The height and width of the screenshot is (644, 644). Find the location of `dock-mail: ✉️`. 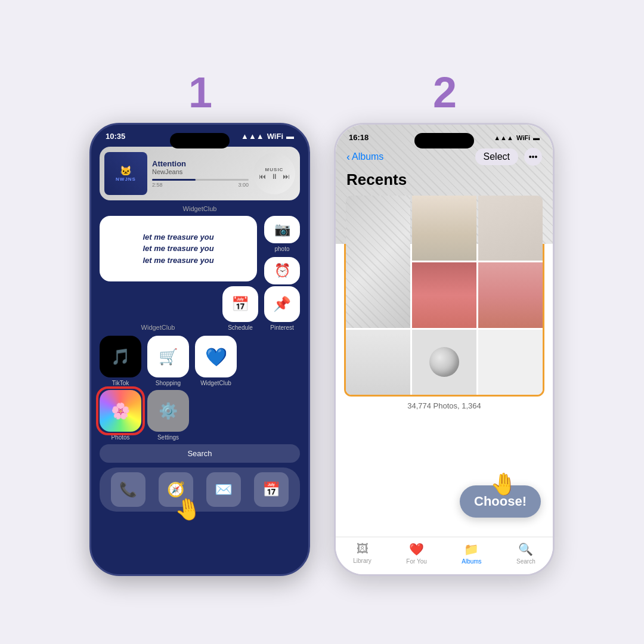

dock-mail: ✉️ is located at coordinates (224, 490).